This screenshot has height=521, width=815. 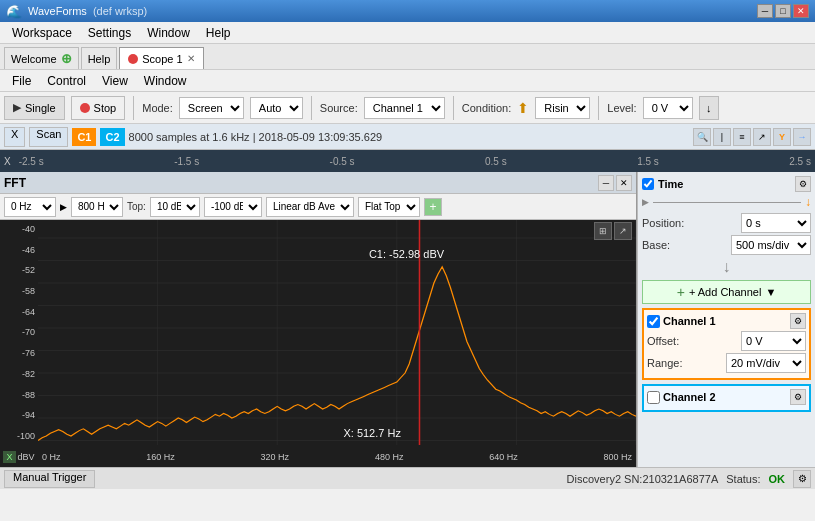 I want to click on x-480hz: 480 Hz, so click(x=390, y=457).